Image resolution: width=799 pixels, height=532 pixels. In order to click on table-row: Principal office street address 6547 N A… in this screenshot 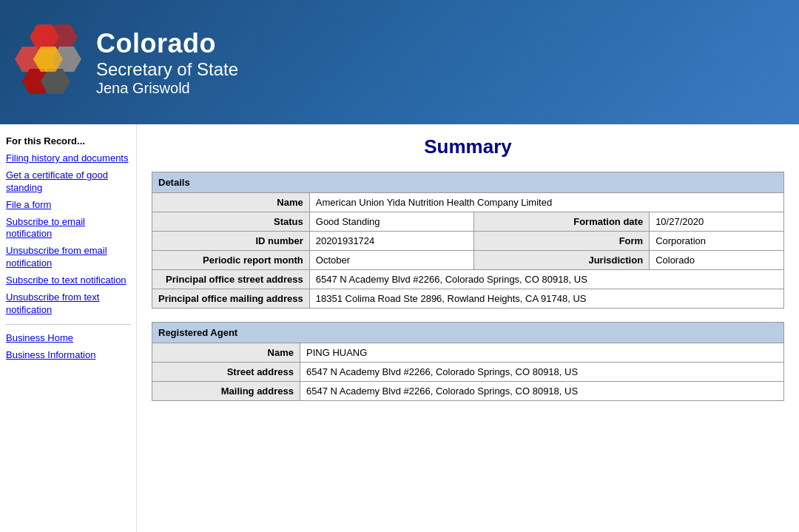, I will do `click(468, 280)`.